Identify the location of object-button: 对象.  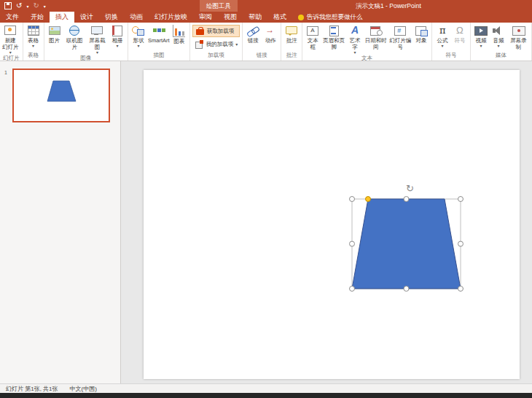
(421, 34).